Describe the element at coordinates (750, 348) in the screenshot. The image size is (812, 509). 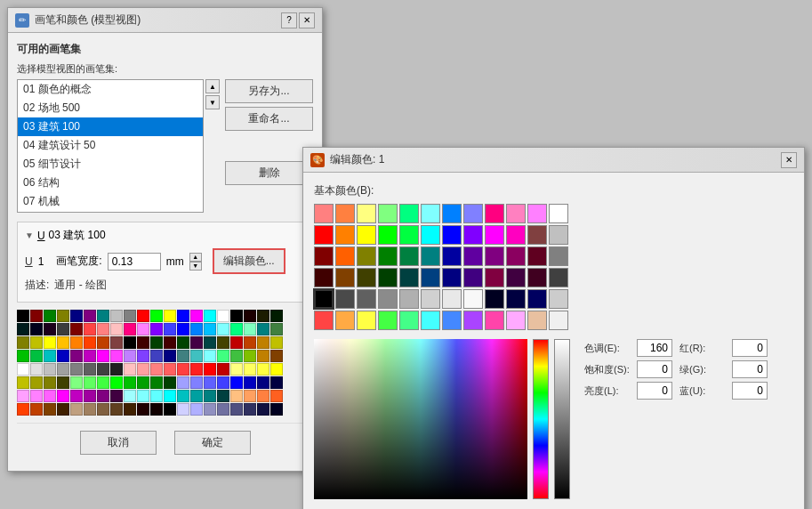
I see `red-input` at that location.